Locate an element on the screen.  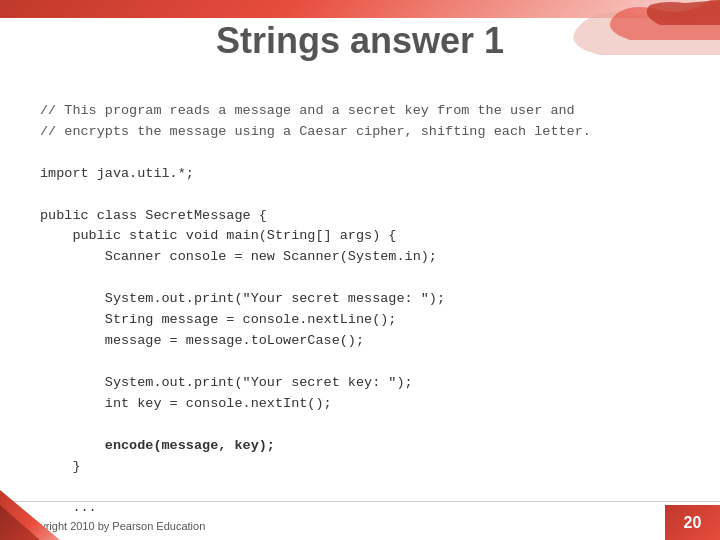
code-string-msg: String message = console.nextLine(); is located at coordinates (218, 320).